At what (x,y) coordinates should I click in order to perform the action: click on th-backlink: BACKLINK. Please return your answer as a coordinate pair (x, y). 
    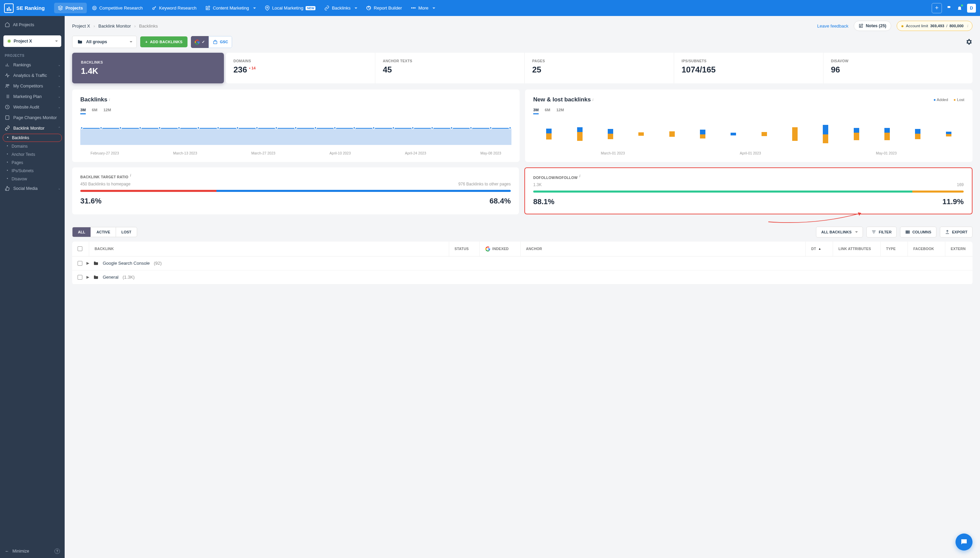
    Looking at the image, I should click on (269, 249).